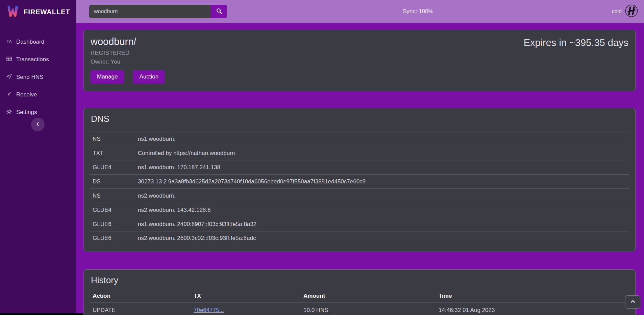 The image size is (644, 315). What do you see at coordinates (150, 12) in the screenshot?
I see `search-input` at bounding box center [150, 12].